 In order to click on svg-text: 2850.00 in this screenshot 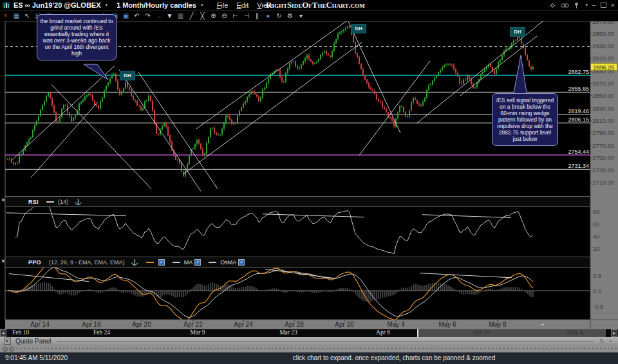, I will do `click(603, 95)`.